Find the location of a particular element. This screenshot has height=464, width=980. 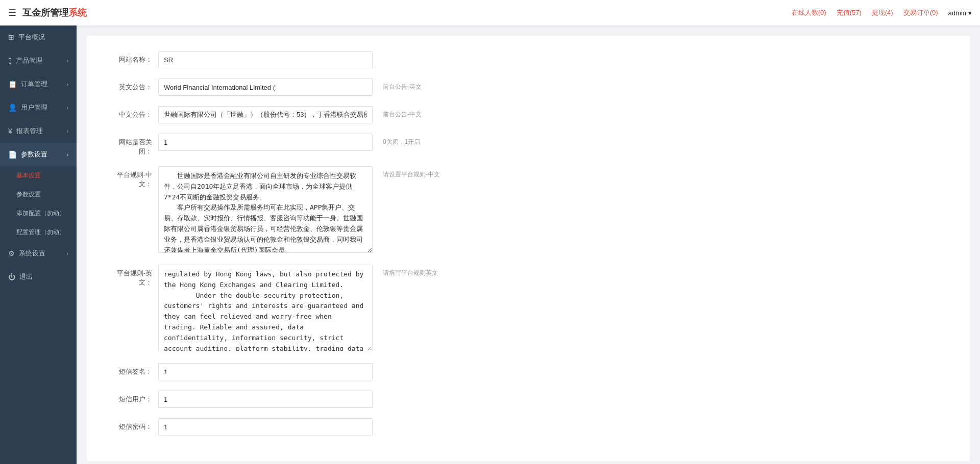

orders-arrow-icon: › is located at coordinates (67, 85).